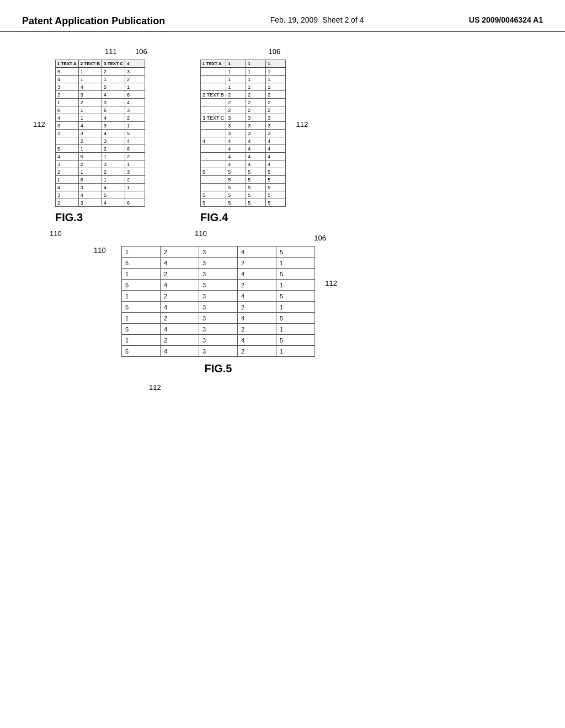  Describe the element at coordinates (141, 318) in the screenshot. I see `fig5-cell-6-0: 1` at that location.